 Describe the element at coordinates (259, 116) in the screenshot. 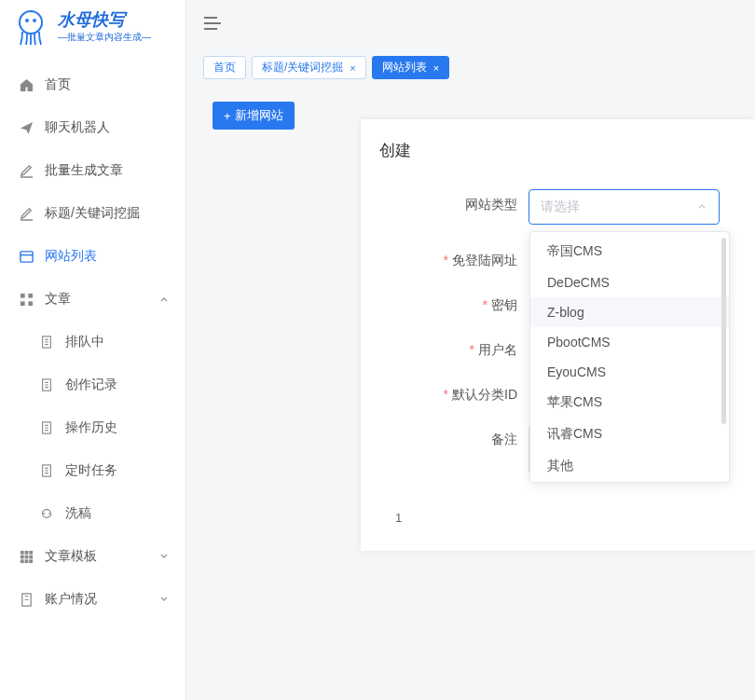

I see `add-button-label: 新增网站` at that location.